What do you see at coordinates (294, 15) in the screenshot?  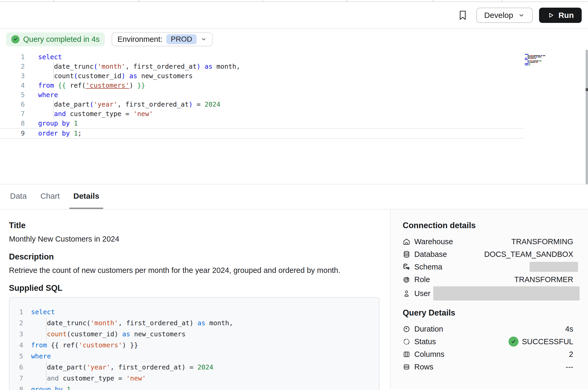 I see `header-toolbar: Develop Run` at bounding box center [294, 15].